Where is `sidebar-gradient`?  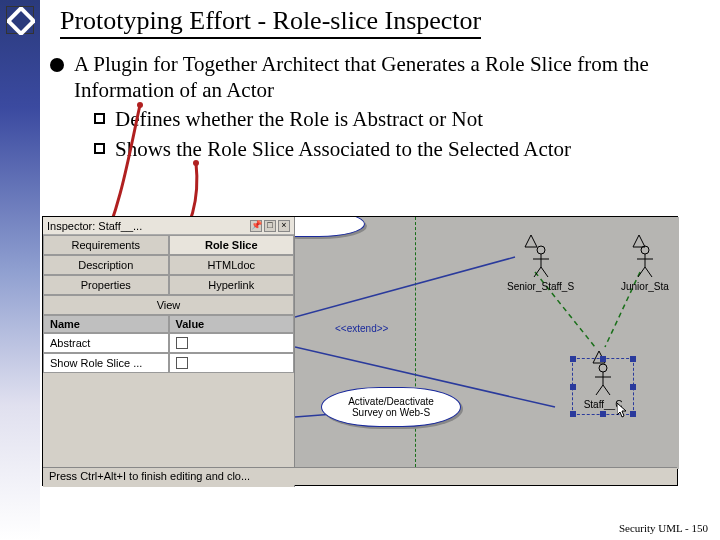
sidebar-gradient is located at coordinates (20, 270).